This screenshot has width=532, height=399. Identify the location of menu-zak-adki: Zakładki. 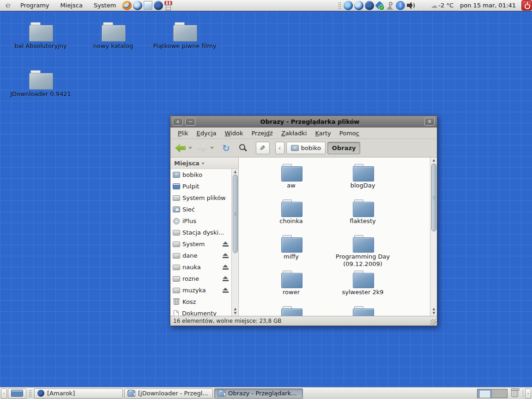
(294, 133).